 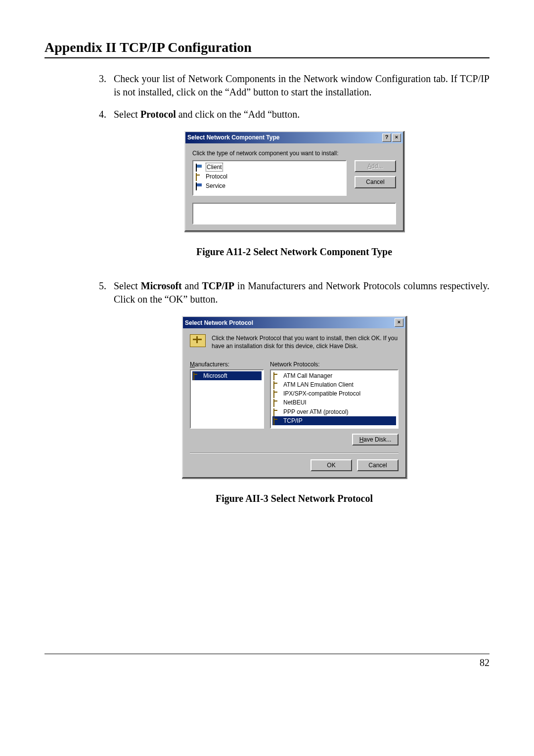 I want to click on step-5: 5. Select Microsoft and TCP/IP in Manufa…, so click(x=294, y=293).